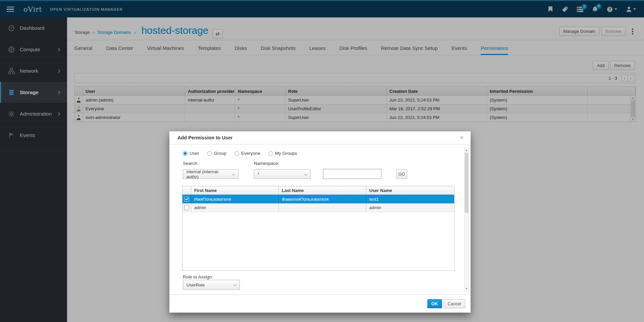 This screenshot has width=644, height=322. What do you see at coordinates (320, 304) in the screenshot?
I see `dialog-footer: OK Cancel` at bounding box center [320, 304].